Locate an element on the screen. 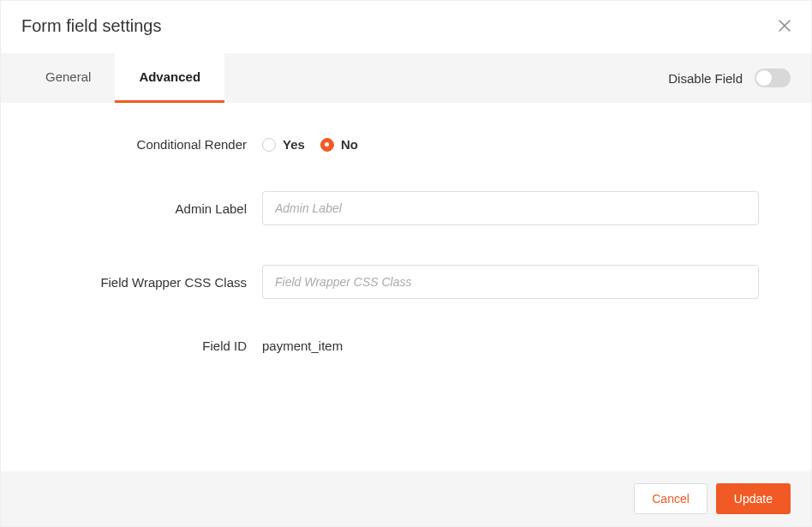 The height and width of the screenshot is (527, 812). wrapper-css-input is located at coordinates (510, 282).